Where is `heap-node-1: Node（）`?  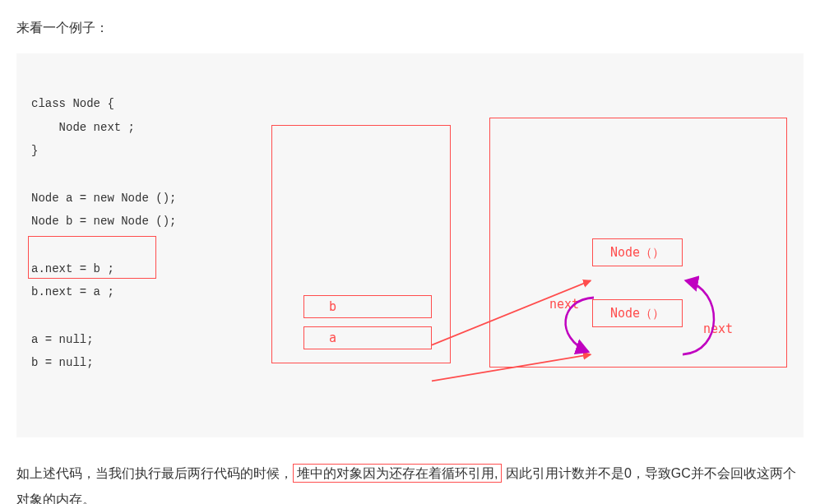
heap-node-1: Node（） is located at coordinates (637, 252).